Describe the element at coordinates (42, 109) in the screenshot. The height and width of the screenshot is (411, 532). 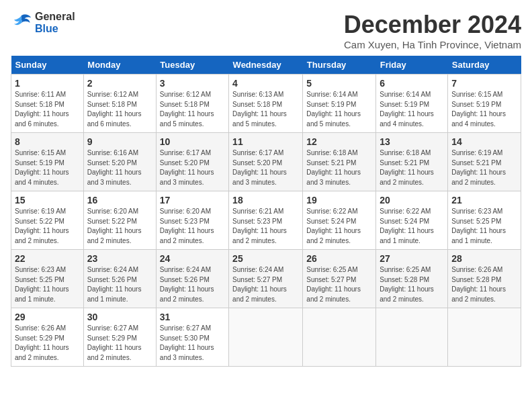
I see `day-info: Sunrise: 6:11 AMSunset: 5:18 PMDaylight:…` at that location.